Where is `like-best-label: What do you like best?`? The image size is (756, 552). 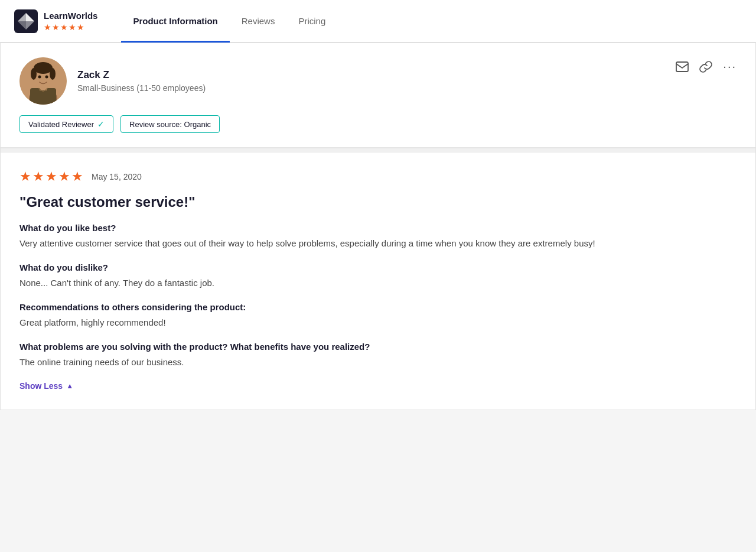
like-best-label: What do you like best? is located at coordinates (378, 228).